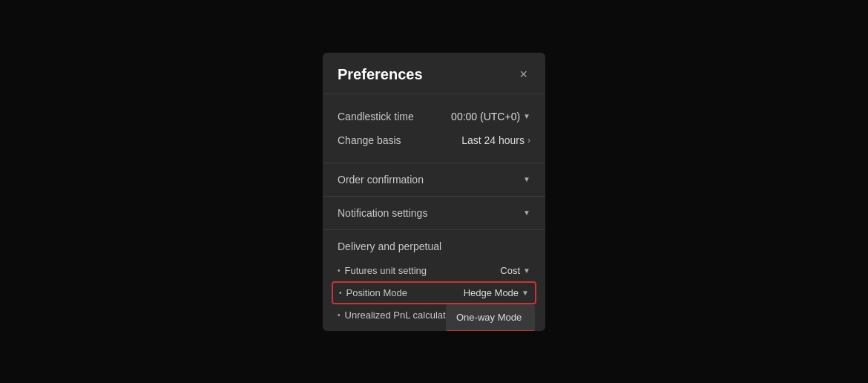  What do you see at coordinates (434, 140) in the screenshot?
I see `change-basis-row: Change basis Last 24 hours ›` at bounding box center [434, 140].